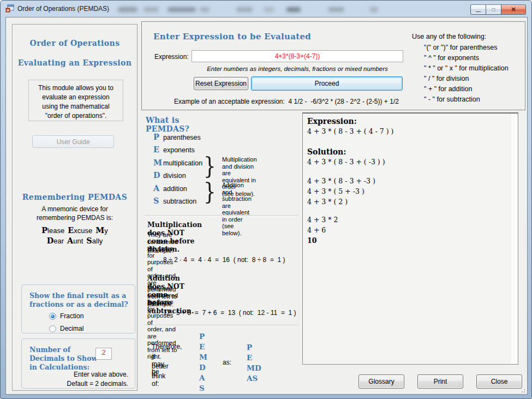 The width and height of the screenshot is (532, 399). What do you see at coordinates (67, 316) in the screenshot?
I see `fraction-radio: Fraction` at bounding box center [67, 316].